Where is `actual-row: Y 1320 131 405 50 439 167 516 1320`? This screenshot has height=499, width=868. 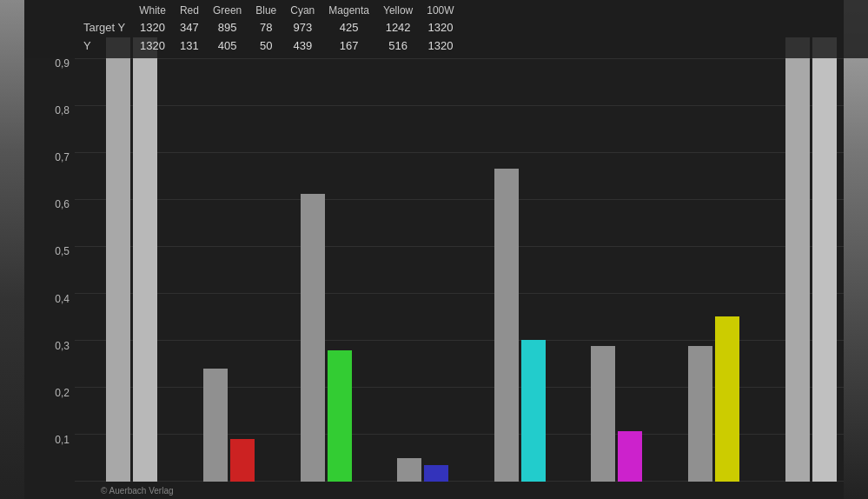 actual-row: Y 1320 131 405 50 439 167 516 1320 is located at coordinates (269, 45).